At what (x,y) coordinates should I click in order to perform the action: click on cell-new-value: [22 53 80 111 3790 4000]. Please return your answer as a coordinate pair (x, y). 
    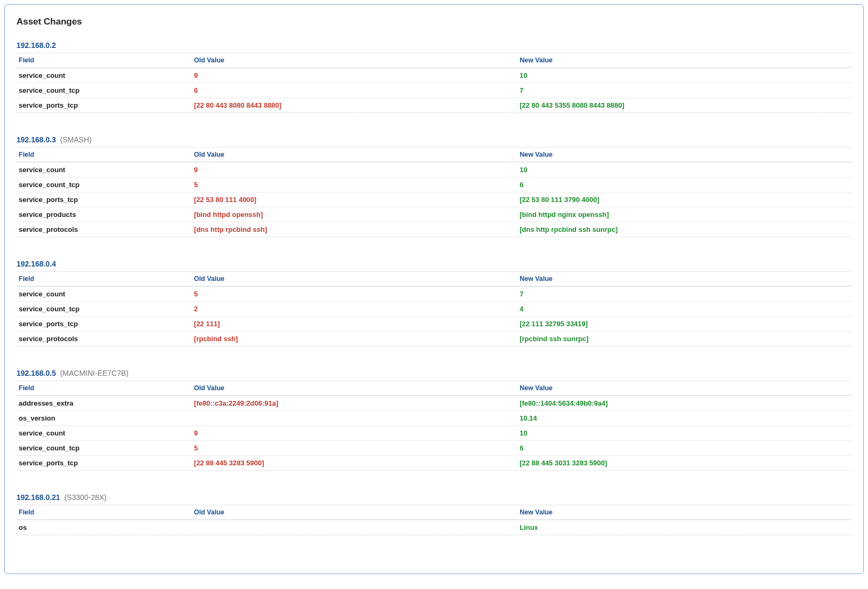
    Looking at the image, I should click on (684, 200).